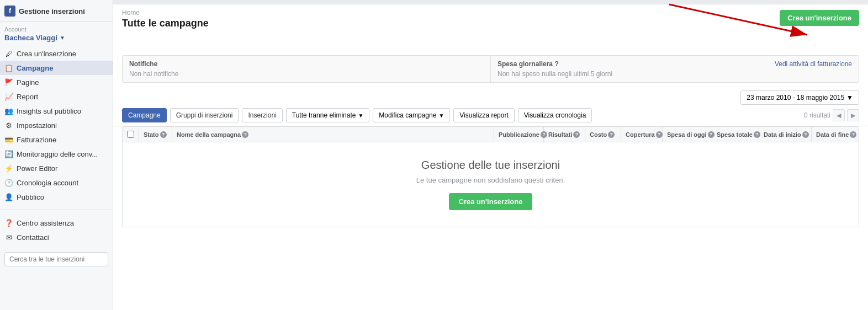  I want to click on modifica-campagne-button: Modifica campagne ▼, so click(411, 115).